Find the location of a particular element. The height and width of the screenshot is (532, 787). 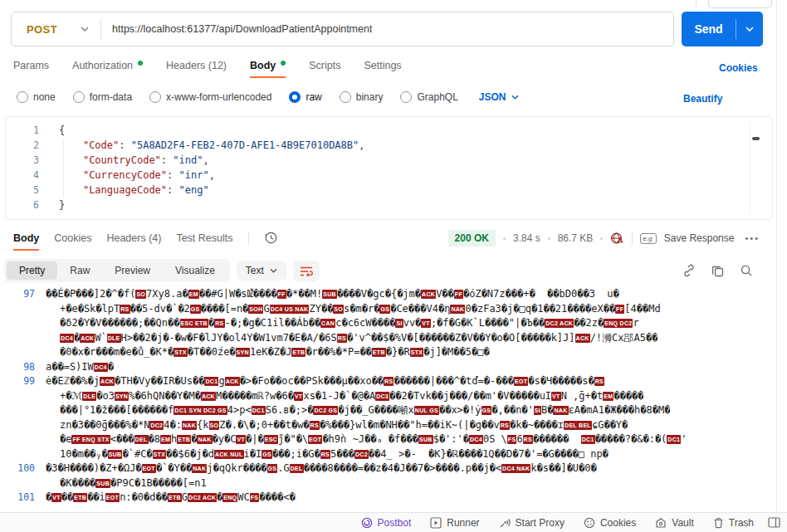

history-icon is located at coordinates (271, 237).